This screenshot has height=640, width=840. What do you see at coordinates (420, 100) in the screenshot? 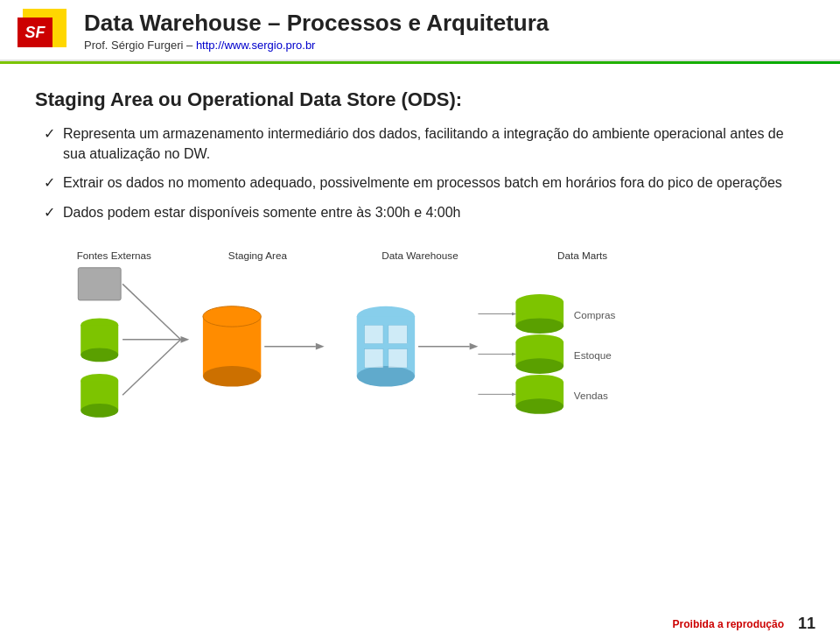
I see `section-title: Staging Area ou Operational Data Store (…` at bounding box center [420, 100].